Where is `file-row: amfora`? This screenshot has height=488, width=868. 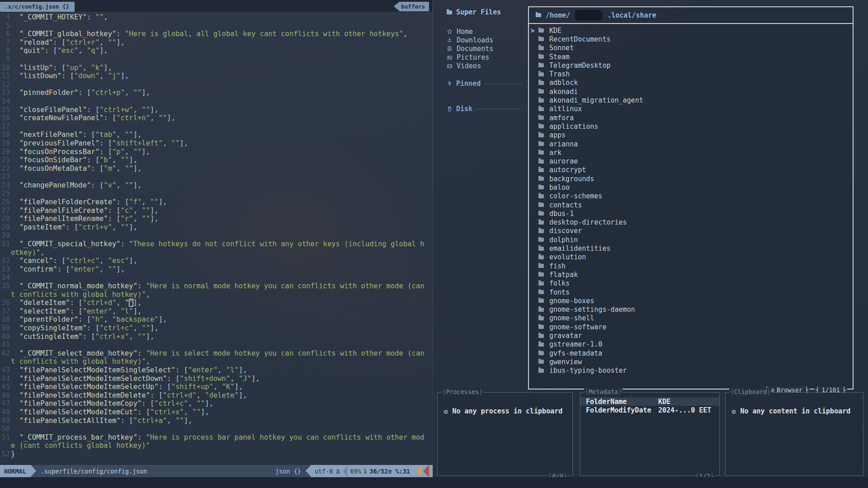 file-row: amfora is located at coordinates (691, 117).